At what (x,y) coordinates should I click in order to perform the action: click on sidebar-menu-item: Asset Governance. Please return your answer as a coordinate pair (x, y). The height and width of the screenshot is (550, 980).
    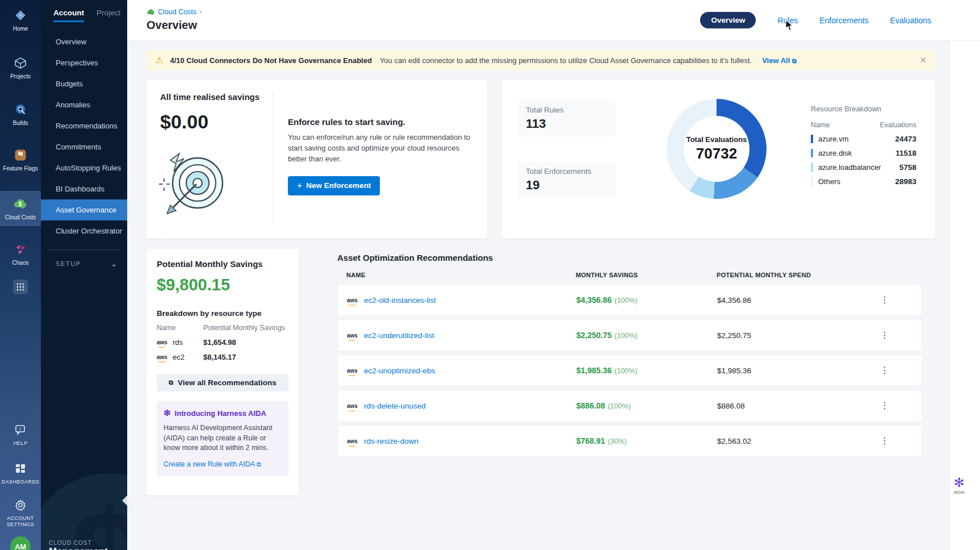
    Looking at the image, I should click on (84, 210).